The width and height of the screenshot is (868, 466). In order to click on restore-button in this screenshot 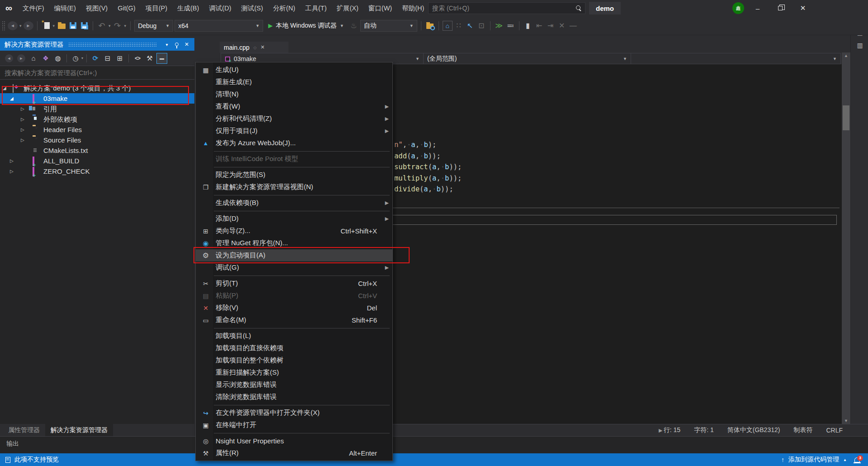, I will do `click(780, 8)`.